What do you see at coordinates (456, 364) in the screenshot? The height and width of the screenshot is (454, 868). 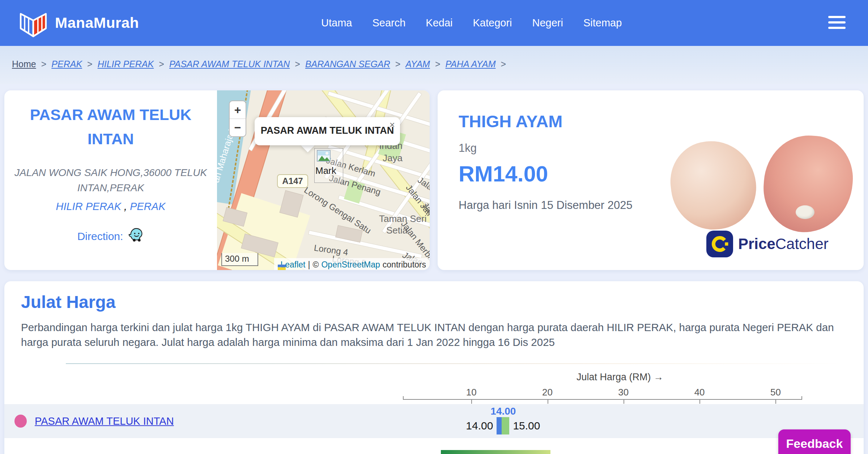 I see `divider` at bounding box center [456, 364].